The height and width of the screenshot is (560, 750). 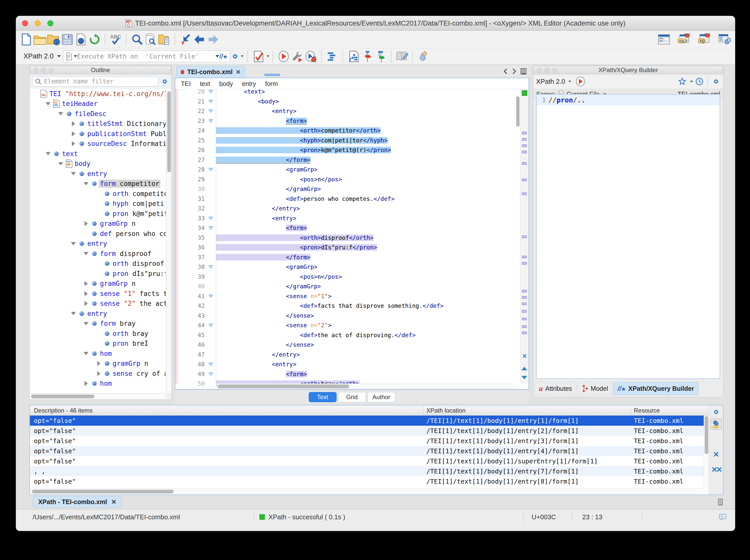 What do you see at coordinates (682, 81) in the screenshot?
I see `favorites-star-icon` at bounding box center [682, 81].